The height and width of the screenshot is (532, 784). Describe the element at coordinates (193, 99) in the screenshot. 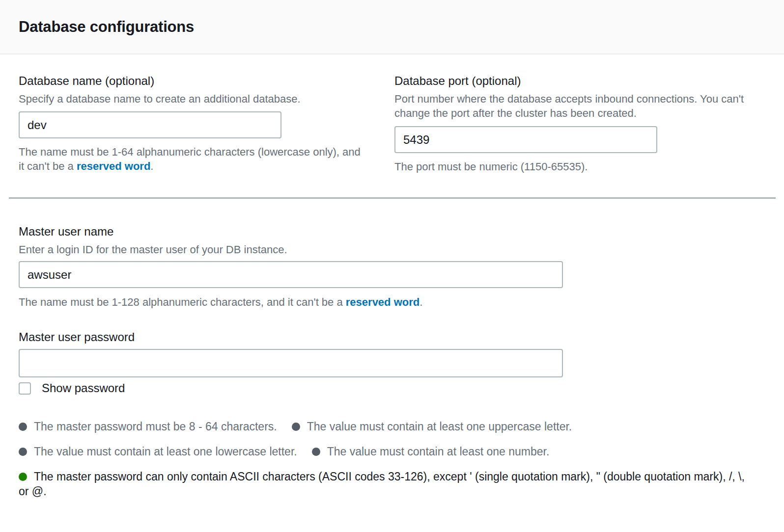

I see `database-name-description: Specify a database name to create an add…` at that location.